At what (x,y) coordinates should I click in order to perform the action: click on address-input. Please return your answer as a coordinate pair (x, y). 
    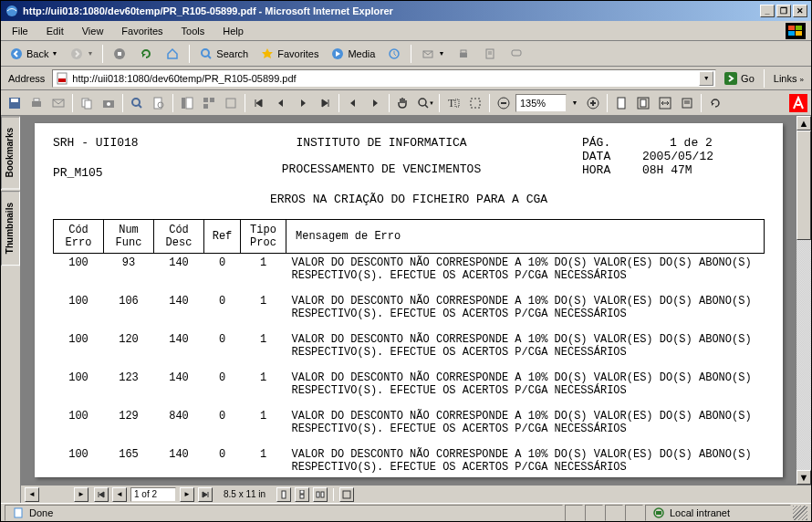
    Looking at the image, I should click on (384, 78).